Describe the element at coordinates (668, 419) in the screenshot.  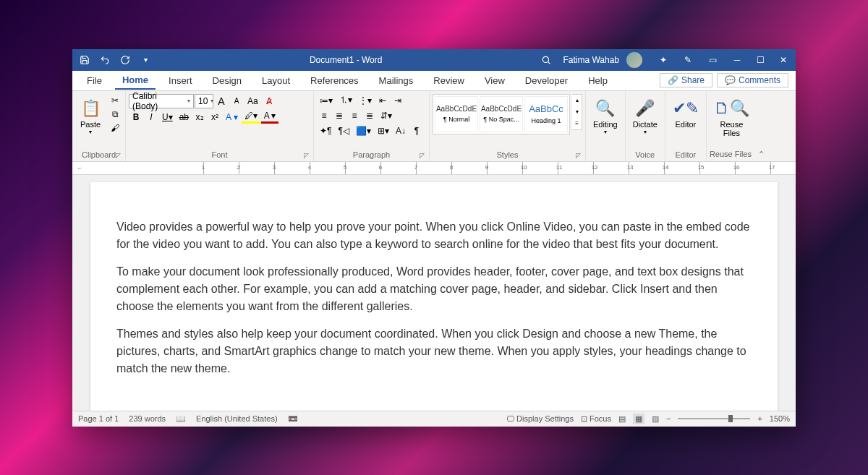
I see `zoom-out-button: −` at that location.